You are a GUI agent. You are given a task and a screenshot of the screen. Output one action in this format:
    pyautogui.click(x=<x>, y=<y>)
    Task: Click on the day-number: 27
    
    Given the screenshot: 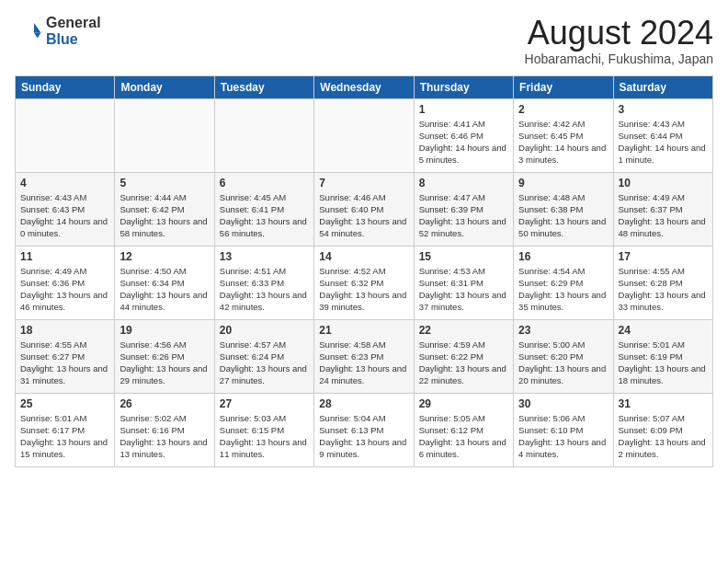 What is the action you would take?
    pyautogui.click(x=265, y=404)
    